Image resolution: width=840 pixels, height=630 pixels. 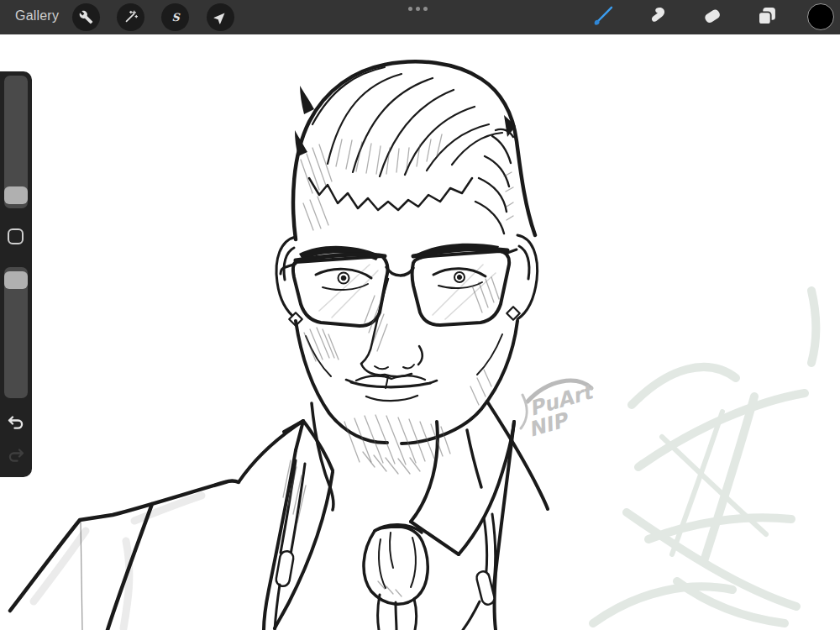 I want to click on undo-icon, so click(x=16, y=428).